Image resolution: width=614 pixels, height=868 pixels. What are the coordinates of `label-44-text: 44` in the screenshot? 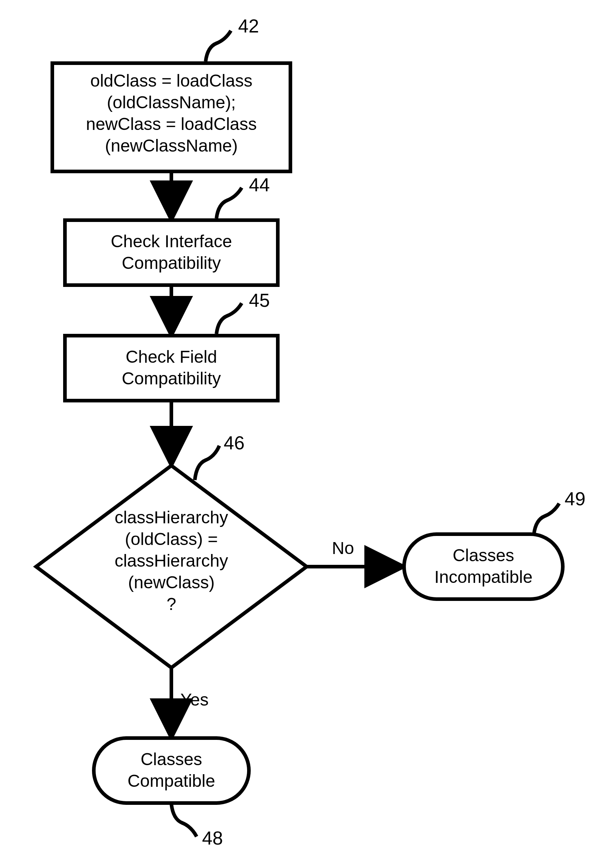 It's located at (259, 185).